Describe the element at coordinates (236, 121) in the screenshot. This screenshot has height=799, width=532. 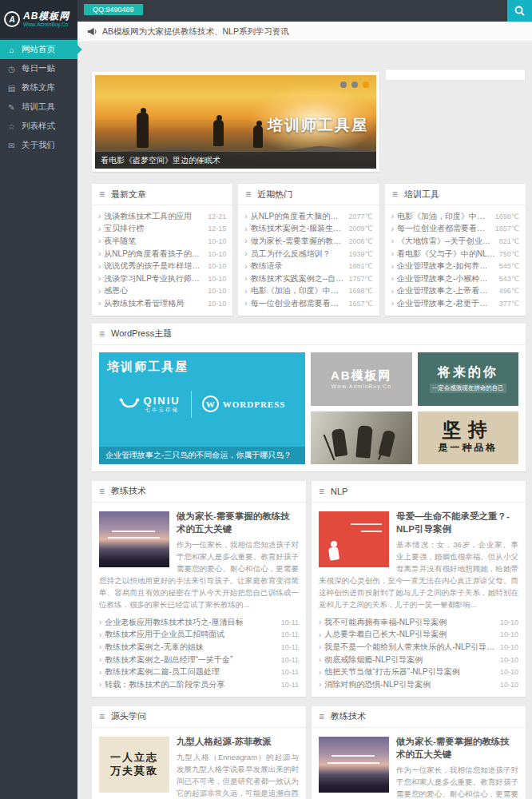
I see `carousel: 培训师工具屋 看电影《盗梦空间》里边的催眠术` at that location.